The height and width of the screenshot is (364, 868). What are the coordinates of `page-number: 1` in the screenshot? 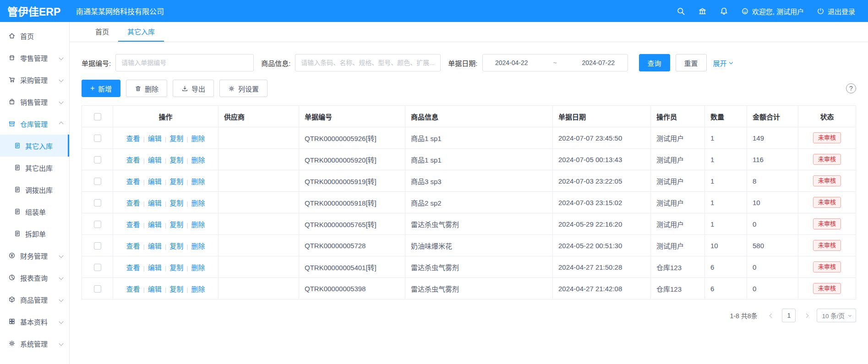 It's located at (789, 315).